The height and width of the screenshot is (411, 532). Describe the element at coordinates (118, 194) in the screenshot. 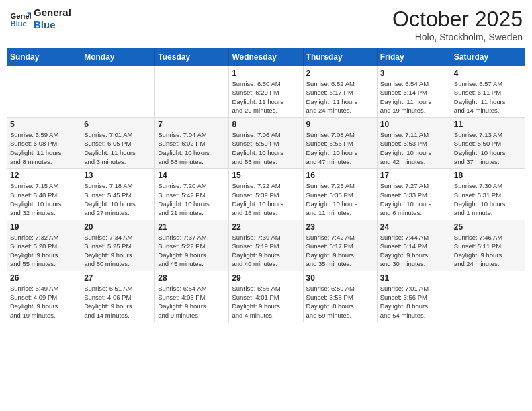

I see `calendar-cell: 13Sunrise: 7:18 AM Sunset: 5:45 PM Dayli…` at that location.